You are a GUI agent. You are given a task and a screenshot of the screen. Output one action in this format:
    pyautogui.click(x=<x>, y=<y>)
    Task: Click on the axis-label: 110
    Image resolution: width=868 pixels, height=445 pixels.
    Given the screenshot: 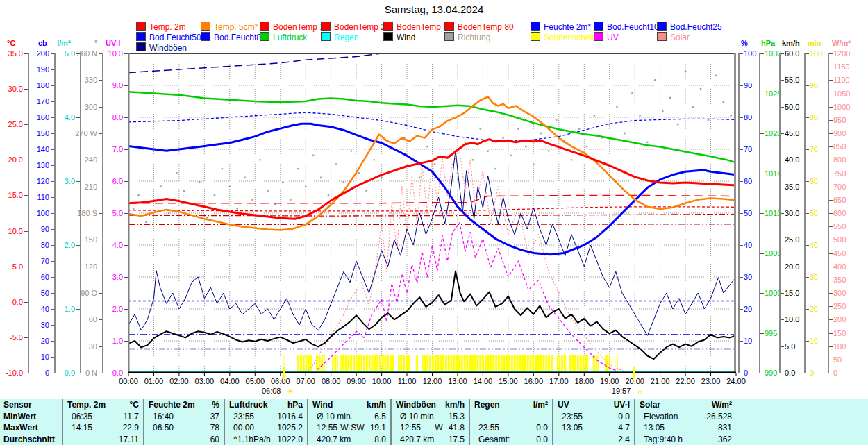 What is the action you would take?
    pyautogui.click(x=35, y=197)
    